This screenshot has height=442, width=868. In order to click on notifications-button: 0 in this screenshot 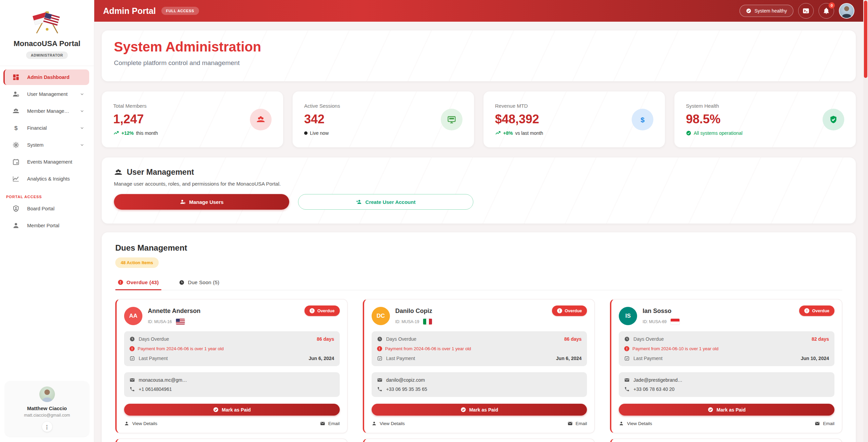, I will do `click(826, 11)`.